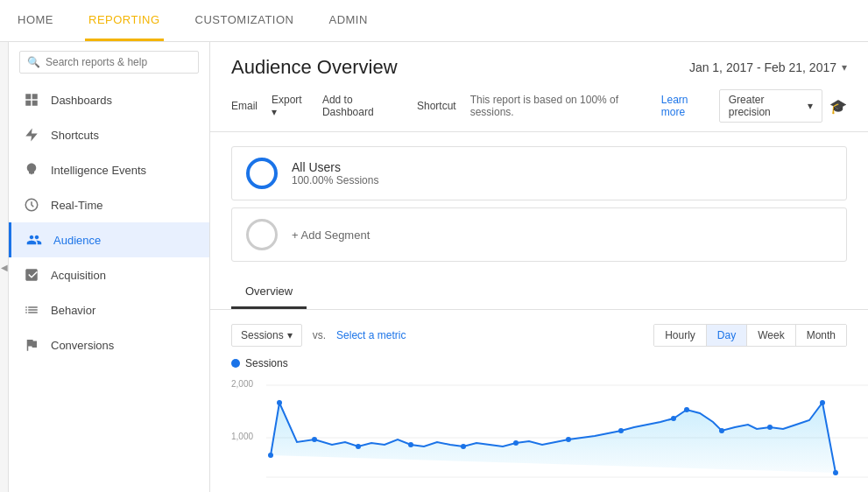 The width and height of the screenshot is (868, 492). I want to click on segment-circle-add, so click(262, 235).